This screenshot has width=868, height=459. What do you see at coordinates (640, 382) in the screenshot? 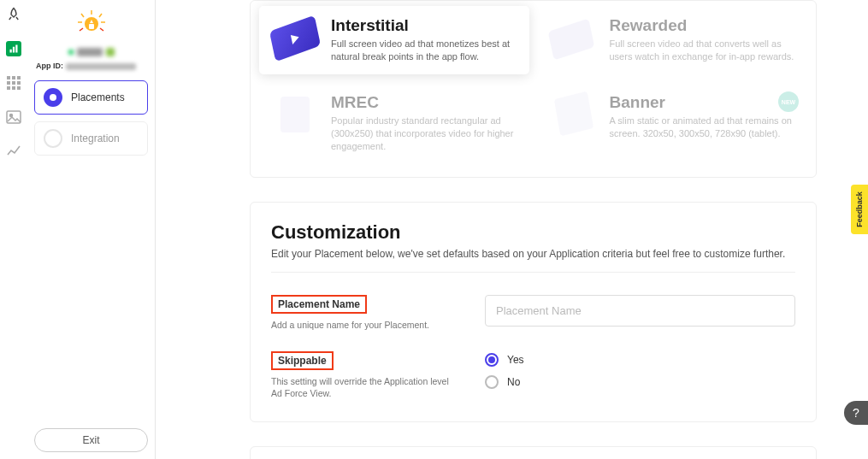
I see `skippable-no-radio: No` at bounding box center [640, 382].